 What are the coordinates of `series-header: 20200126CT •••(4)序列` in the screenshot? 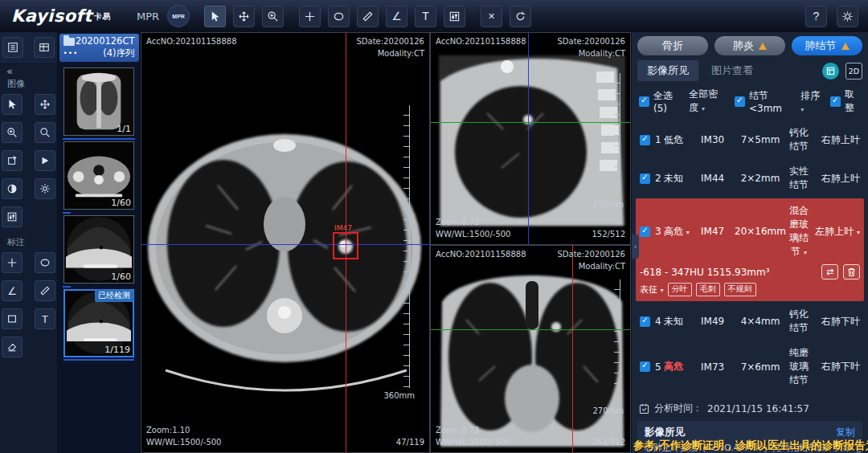 It's located at (100, 48).